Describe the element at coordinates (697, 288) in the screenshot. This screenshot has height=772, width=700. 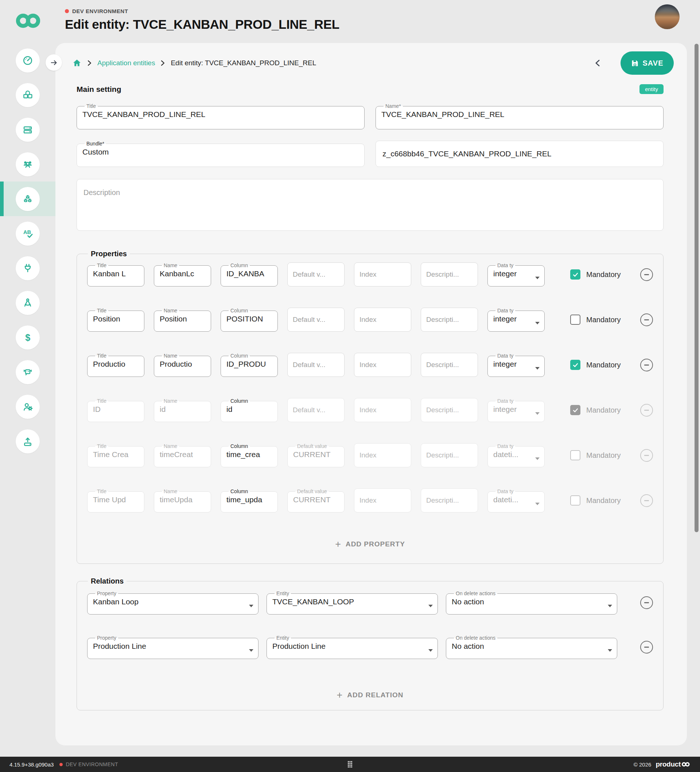
I see `scrollbar-thumb` at that location.